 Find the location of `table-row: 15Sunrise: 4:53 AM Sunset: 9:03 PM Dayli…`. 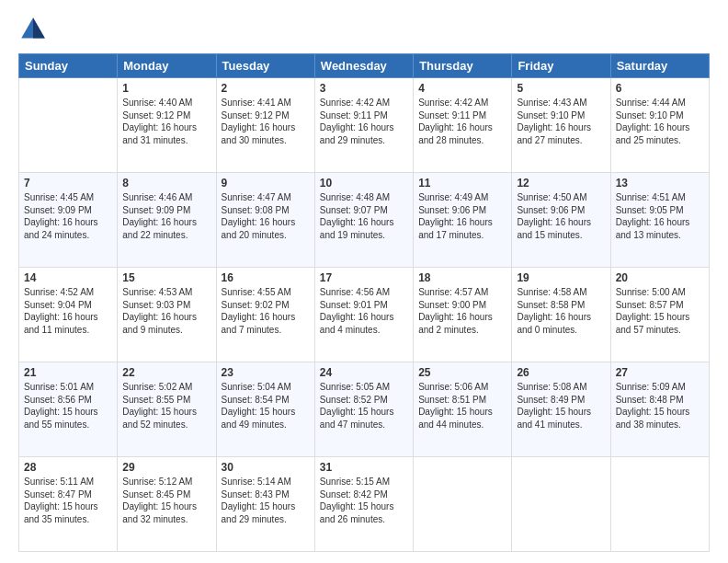

table-row: 15Sunrise: 4:53 AM Sunset: 9:03 PM Dayli… is located at coordinates (167, 315).